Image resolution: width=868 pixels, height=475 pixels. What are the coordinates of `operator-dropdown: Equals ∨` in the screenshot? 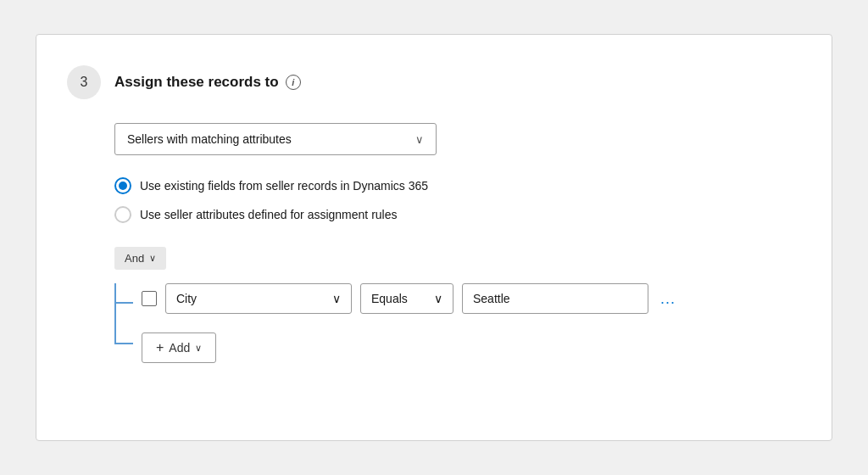 It's located at (407, 299).